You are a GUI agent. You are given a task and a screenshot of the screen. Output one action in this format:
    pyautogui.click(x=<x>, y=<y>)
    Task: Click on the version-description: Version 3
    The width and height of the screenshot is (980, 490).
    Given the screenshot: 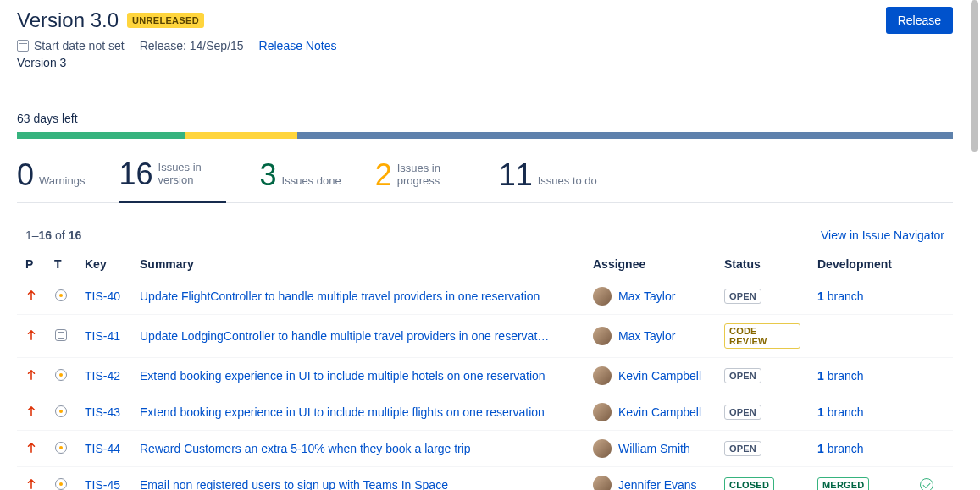 What is the action you would take?
    pyautogui.click(x=484, y=63)
    